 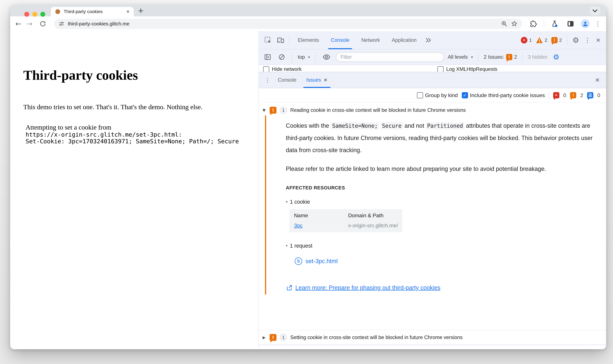 What do you see at coordinates (281, 40) in the screenshot?
I see `device-toolbar-button` at bounding box center [281, 40].